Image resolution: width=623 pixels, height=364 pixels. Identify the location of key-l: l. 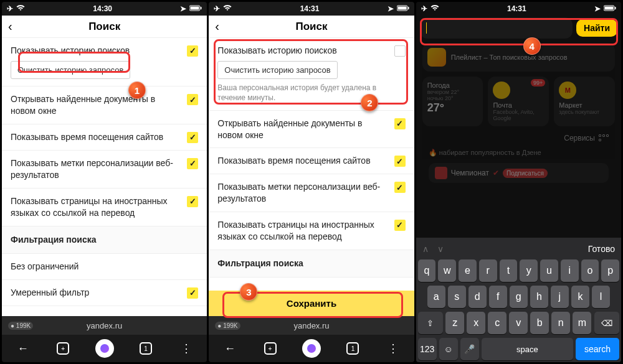
(601, 297).